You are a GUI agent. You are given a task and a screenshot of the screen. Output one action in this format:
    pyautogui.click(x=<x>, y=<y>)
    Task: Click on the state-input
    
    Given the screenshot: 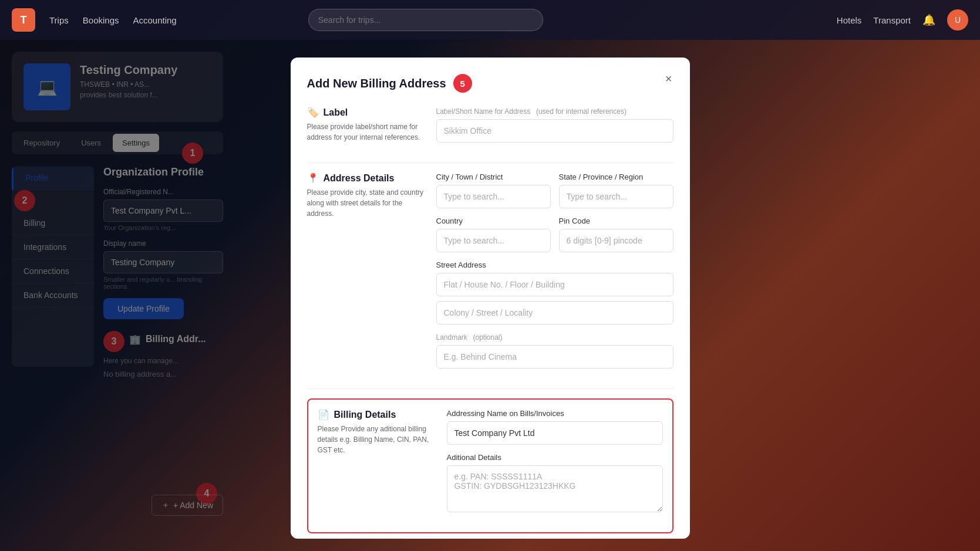 What is the action you would take?
    pyautogui.click(x=617, y=197)
    